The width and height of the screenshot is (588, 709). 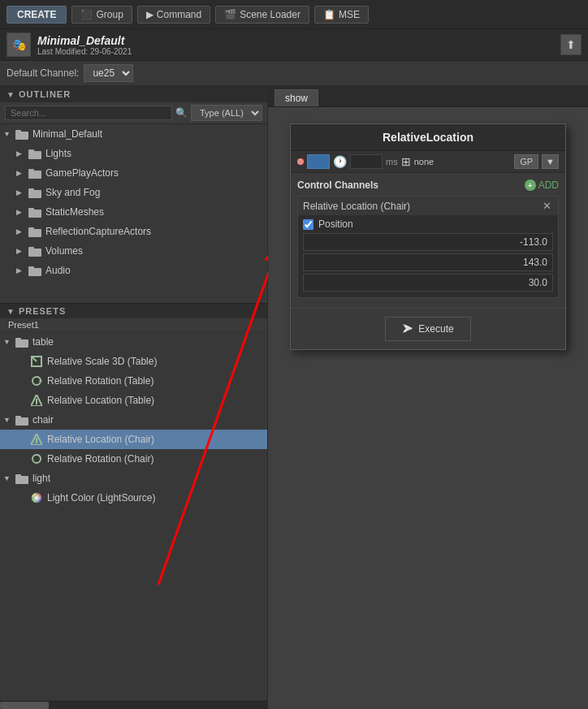 What do you see at coordinates (428, 224) in the screenshot?
I see `position-checkbox-row: Position` at bounding box center [428, 224].